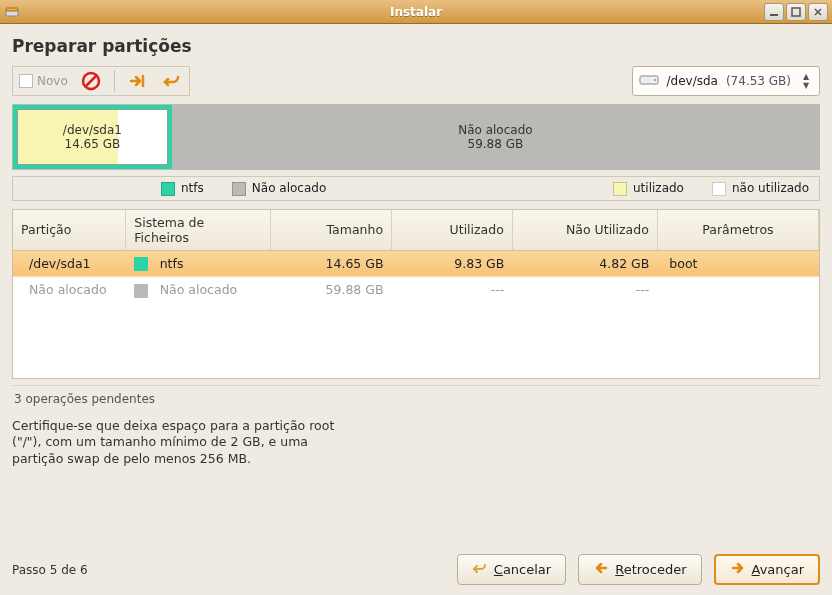 The height and width of the screenshot is (595, 832). What do you see at coordinates (818, 12) in the screenshot?
I see `close-button` at bounding box center [818, 12].